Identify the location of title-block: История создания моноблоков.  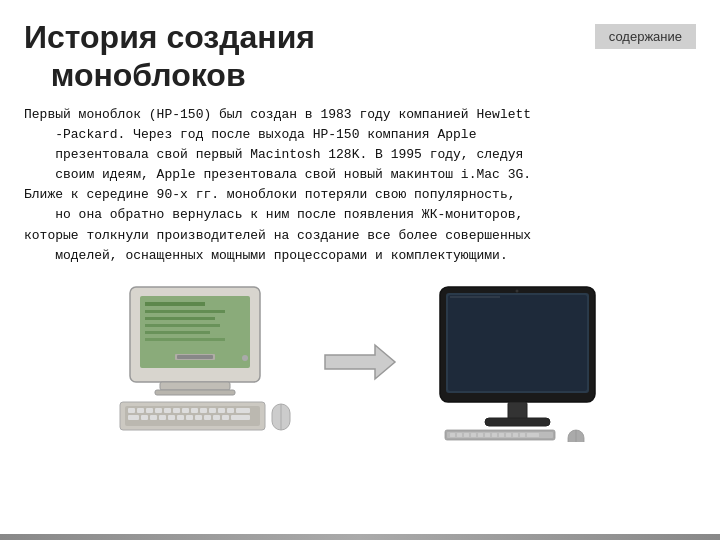
(310, 56).